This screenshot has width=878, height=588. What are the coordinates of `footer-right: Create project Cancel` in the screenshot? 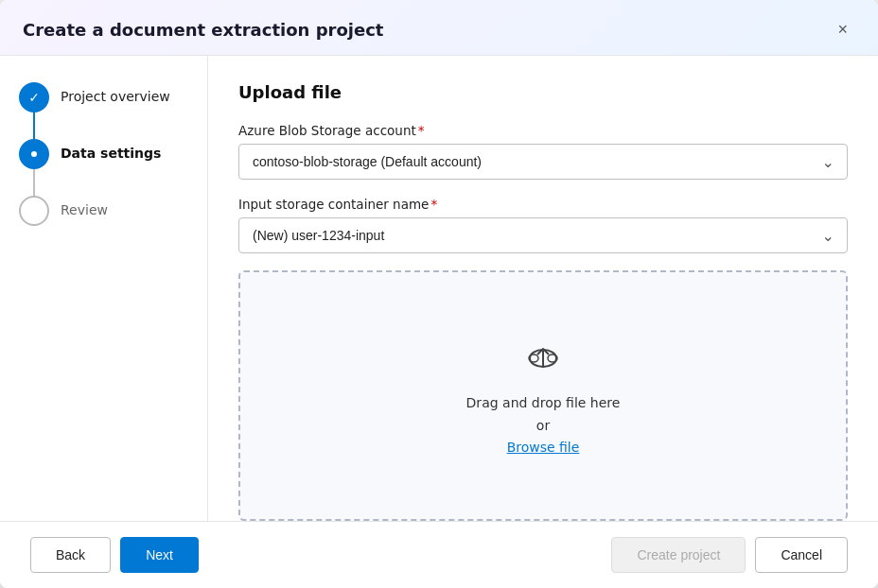 It's located at (729, 555).